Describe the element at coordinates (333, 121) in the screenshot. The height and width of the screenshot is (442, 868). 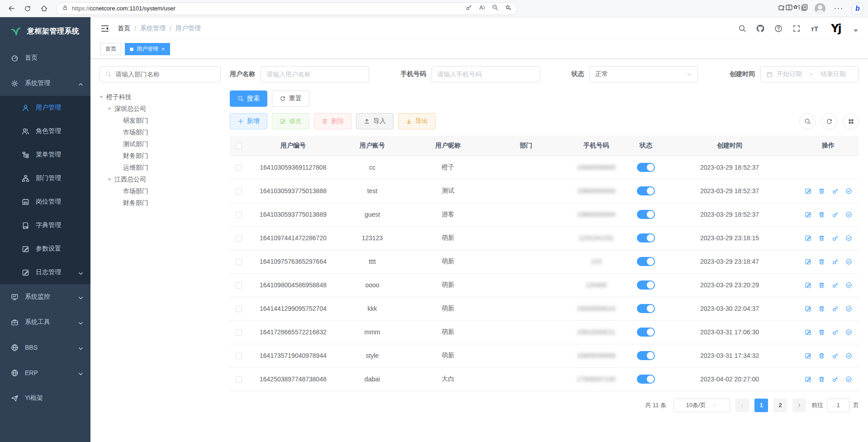
I see `delete-button: 删除` at that location.